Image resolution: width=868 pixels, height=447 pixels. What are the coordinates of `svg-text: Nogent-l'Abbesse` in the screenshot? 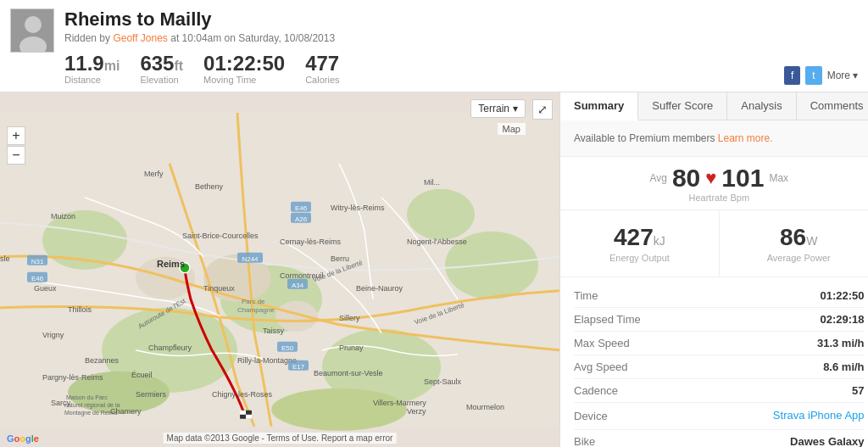 It's located at (437, 242).